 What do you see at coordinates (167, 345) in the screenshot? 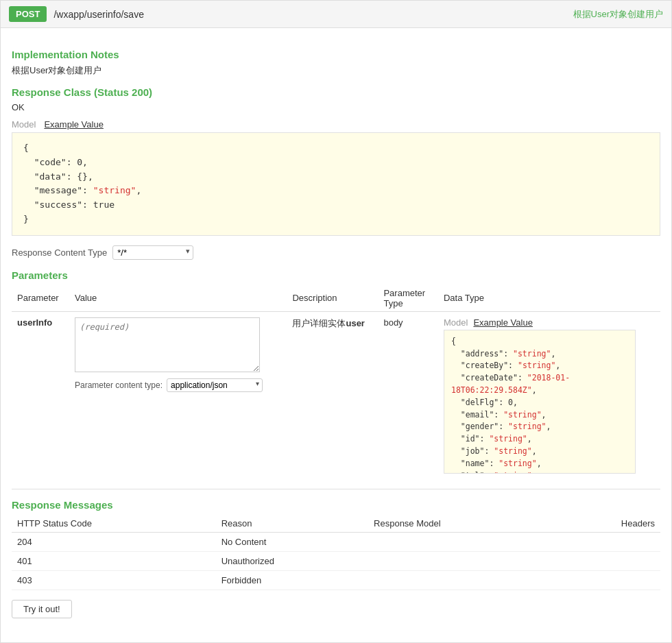
I see `param-textarea` at bounding box center [167, 345].